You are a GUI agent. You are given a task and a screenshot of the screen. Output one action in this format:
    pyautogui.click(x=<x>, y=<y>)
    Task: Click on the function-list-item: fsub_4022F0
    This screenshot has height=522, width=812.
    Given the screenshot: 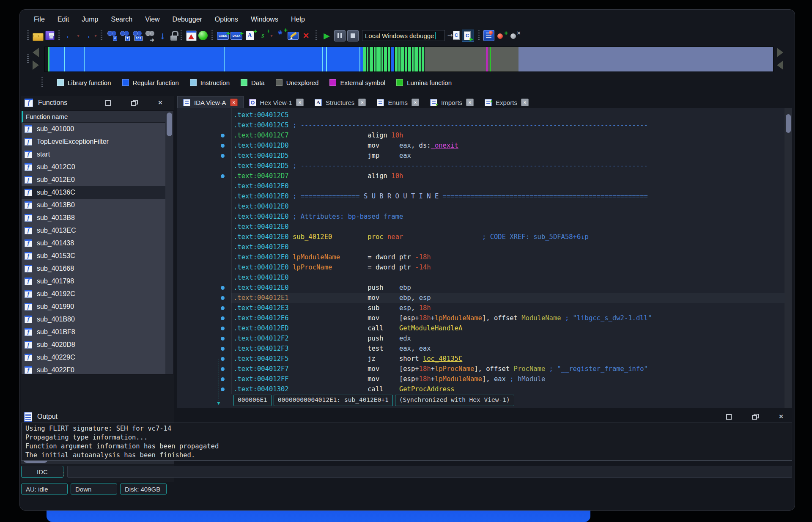 What is the action you would take?
    pyautogui.click(x=97, y=369)
    